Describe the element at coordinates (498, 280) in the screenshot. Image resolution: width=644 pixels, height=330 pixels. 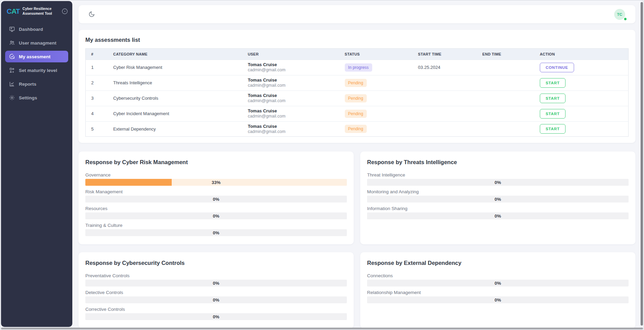
I see `progress-group: Connections 0%` at that location.